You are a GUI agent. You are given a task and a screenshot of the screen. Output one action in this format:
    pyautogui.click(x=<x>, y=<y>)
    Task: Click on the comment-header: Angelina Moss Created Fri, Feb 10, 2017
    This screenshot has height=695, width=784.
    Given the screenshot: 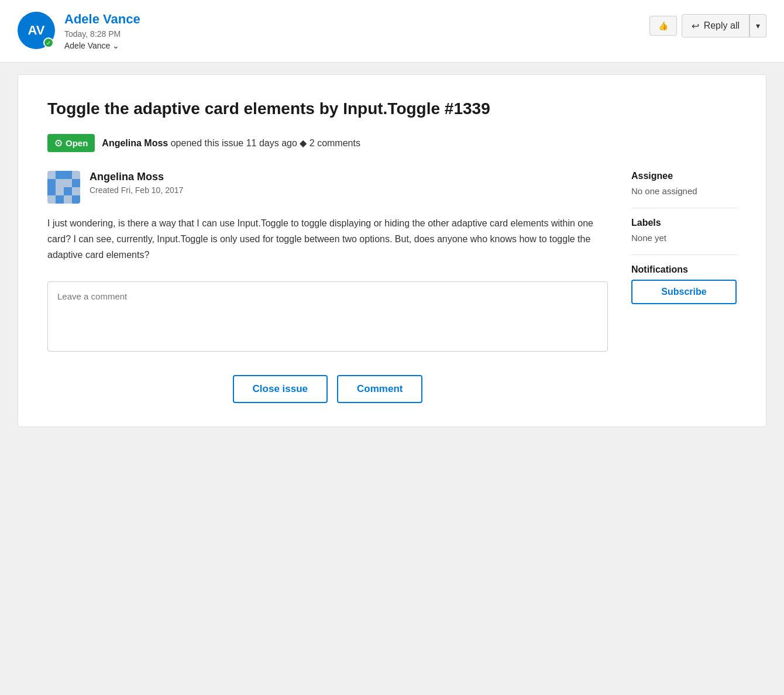 What is the action you would take?
    pyautogui.click(x=328, y=187)
    